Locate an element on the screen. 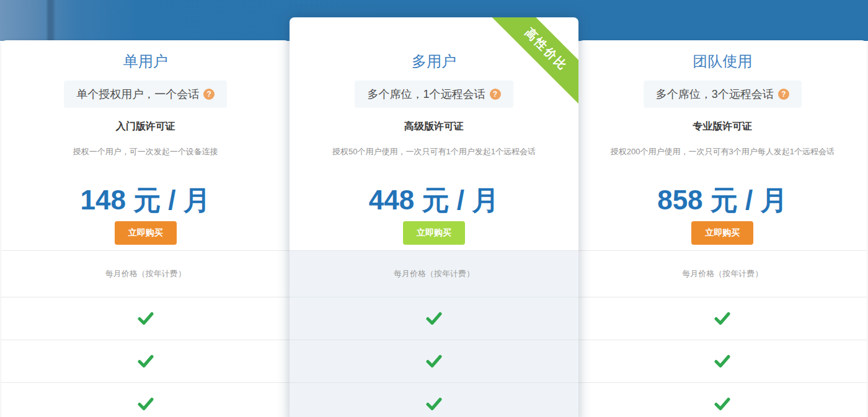  plan-subtitle-text: 多个席位，1个远程会话 is located at coordinates (426, 94).